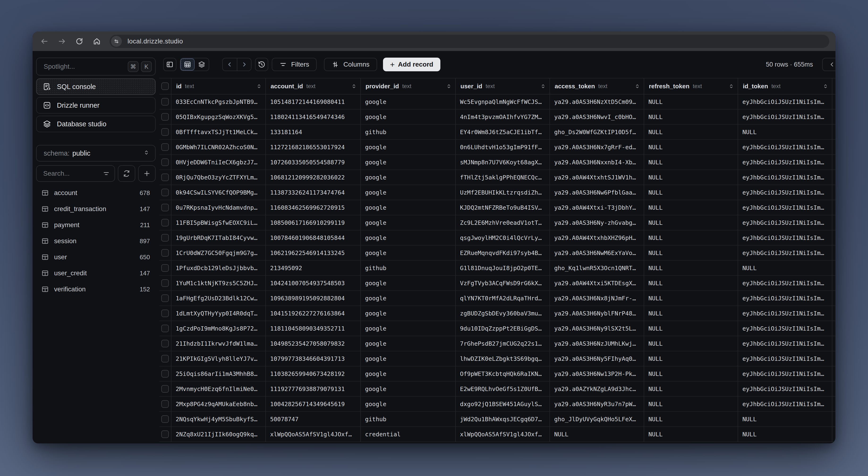 This screenshot has height=476, width=868. What do you see at coordinates (97, 41) in the screenshot?
I see `home-icon` at bounding box center [97, 41].